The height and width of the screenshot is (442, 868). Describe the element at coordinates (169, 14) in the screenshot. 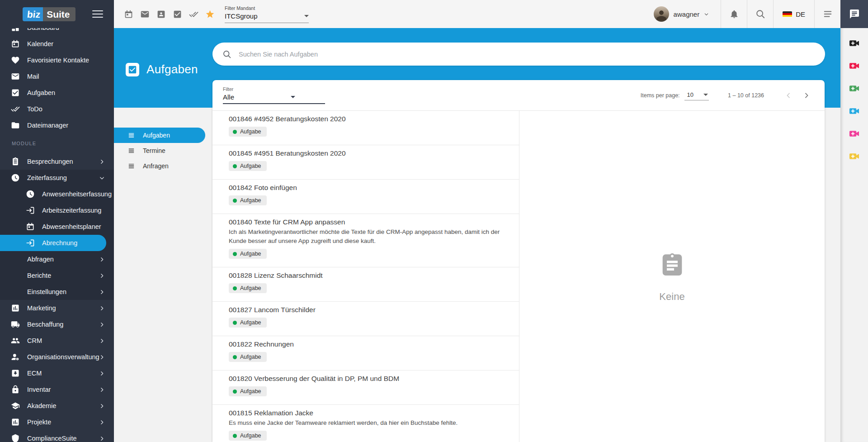

I see `topbar-quick-icons` at that location.